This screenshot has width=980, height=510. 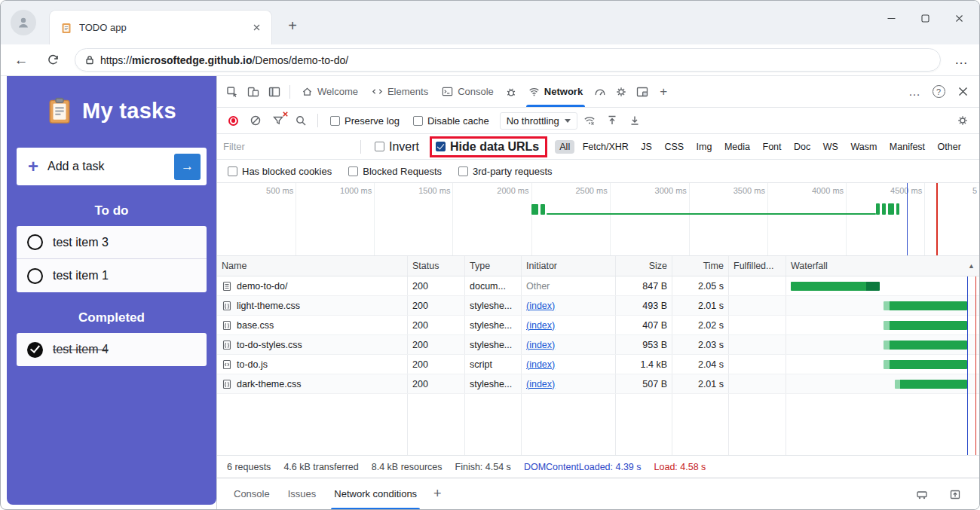 What do you see at coordinates (950, 147) in the screenshot?
I see `filter-pill-other: Other` at bounding box center [950, 147].